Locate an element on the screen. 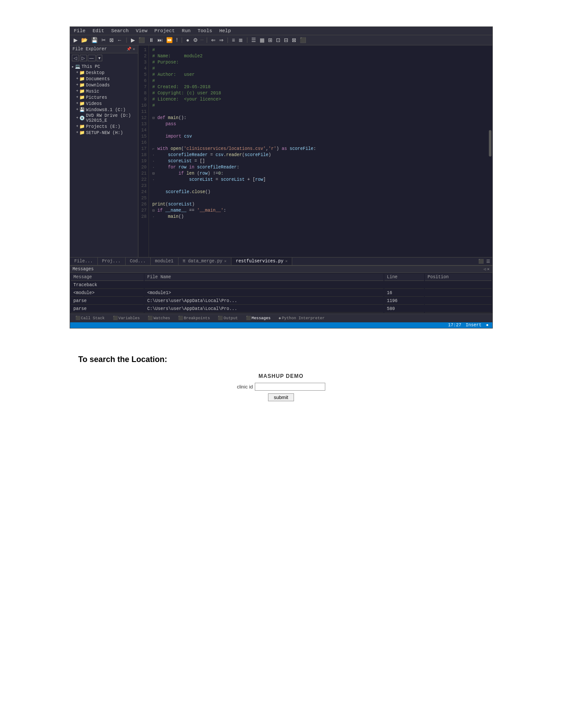  tree-label: Windows8.1 (C:) is located at coordinates (106, 110).